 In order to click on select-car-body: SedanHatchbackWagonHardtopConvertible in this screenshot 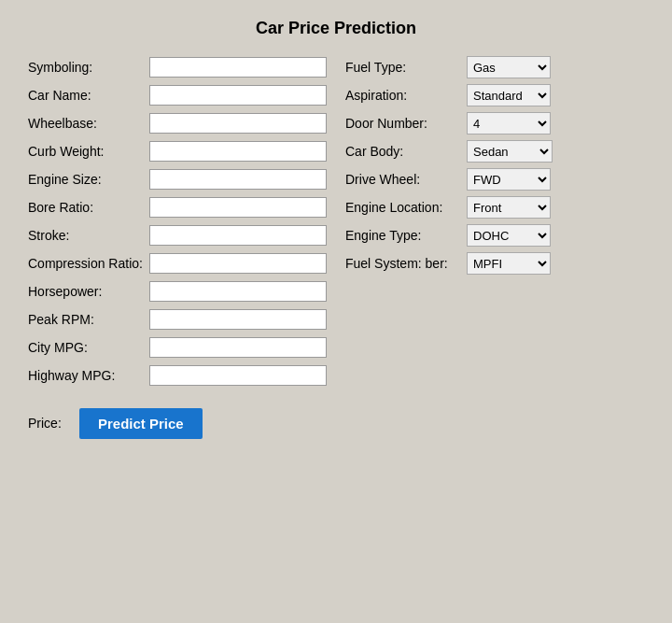, I will do `click(510, 151)`.